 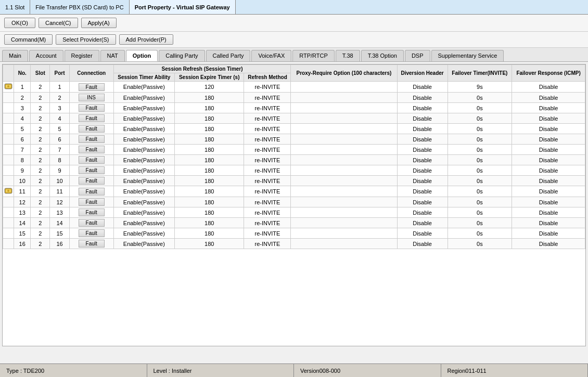 I want to click on row-connection: INS, so click(x=92, y=98).